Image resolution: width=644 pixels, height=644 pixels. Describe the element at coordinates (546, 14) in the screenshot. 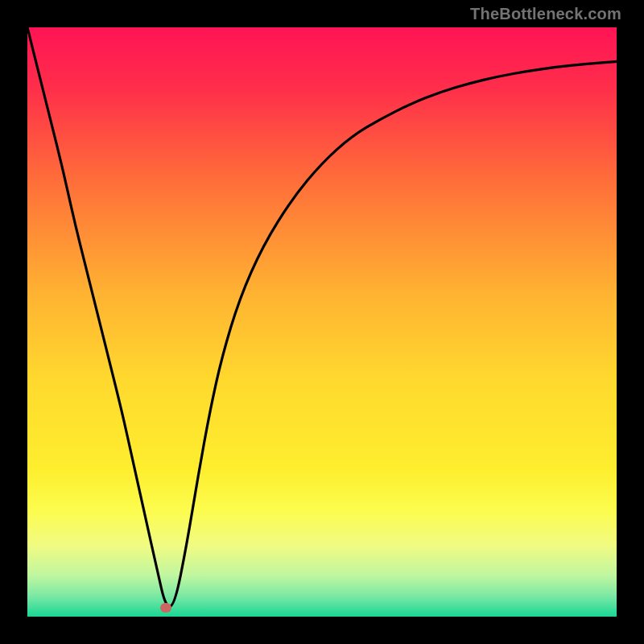

I see `watermark-label: TheBottleneck.com` at that location.